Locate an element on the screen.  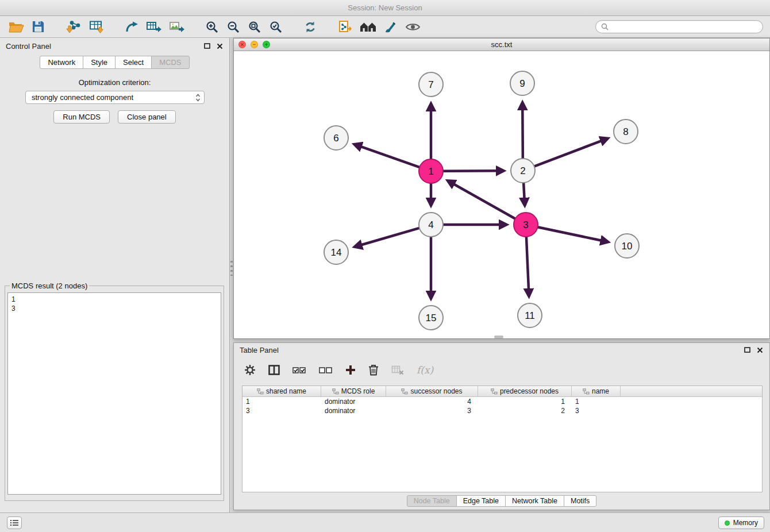
panel-splitter-grip is located at coordinates (232, 268).